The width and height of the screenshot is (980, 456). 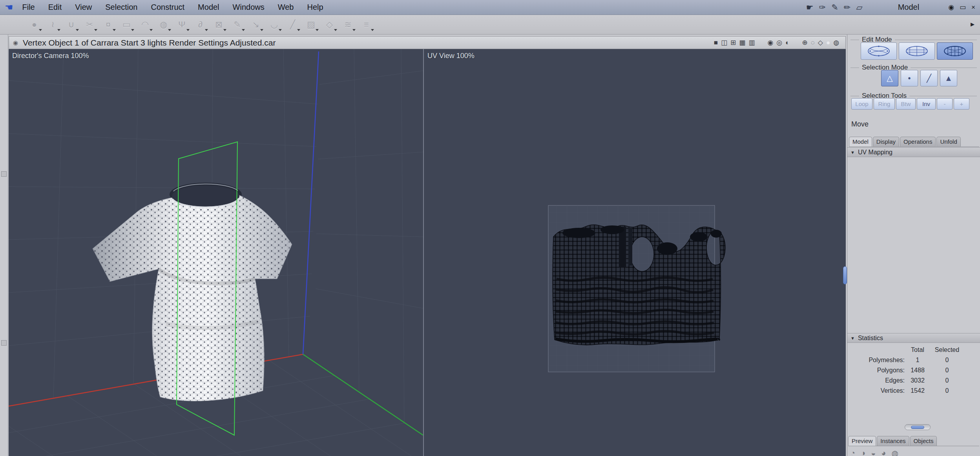 I want to click on uv-mapping-section-header: ▼ UV Mapping, so click(x=914, y=152).